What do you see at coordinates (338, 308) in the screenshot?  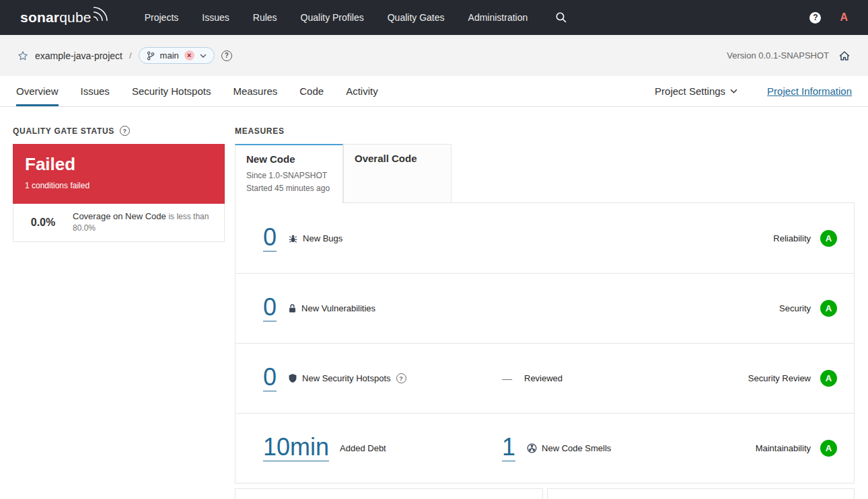 I see `new-vulnerabilities-label: New Vulnerabilities` at bounding box center [338, 308].